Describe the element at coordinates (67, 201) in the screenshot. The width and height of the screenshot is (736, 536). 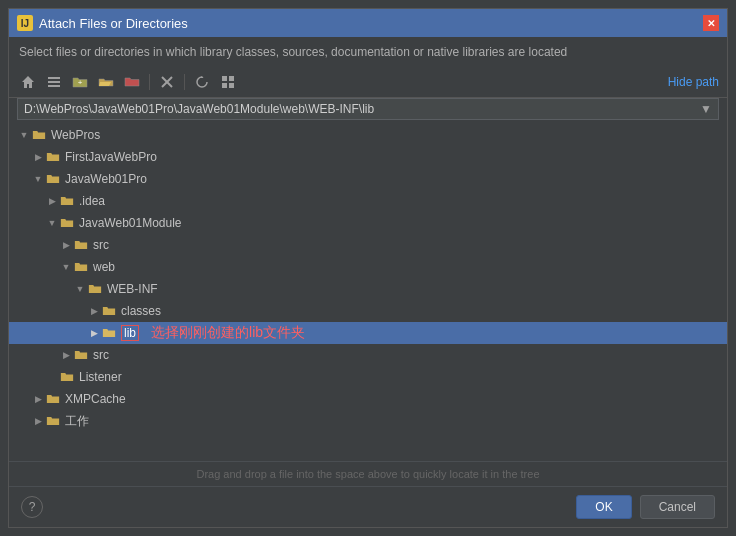
I see `folder-icon-idea` at that location.